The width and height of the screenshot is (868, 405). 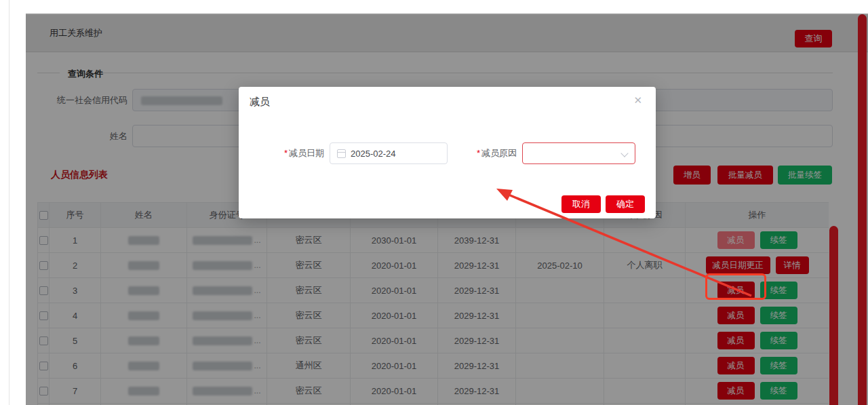 I want to click on modal-title: 减员, so click(x=260, y=102).